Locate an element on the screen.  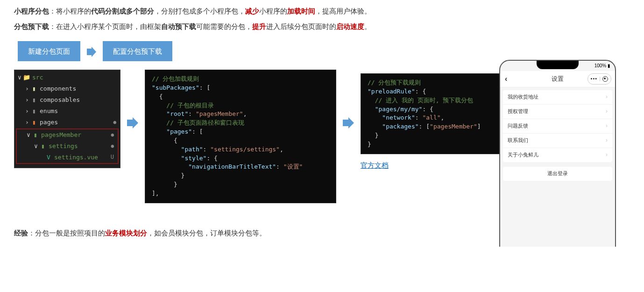
file-explorer: ∨ 📁 src › ▮ components › ▮ composables ›… is located at coordinates (67, 119).